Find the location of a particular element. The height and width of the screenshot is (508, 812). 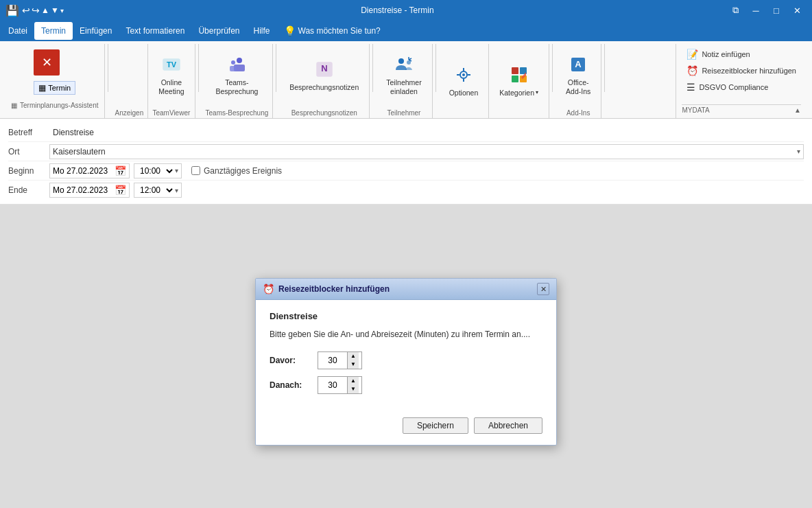

up-icon: ▲ is located at coordinates (45, 10).